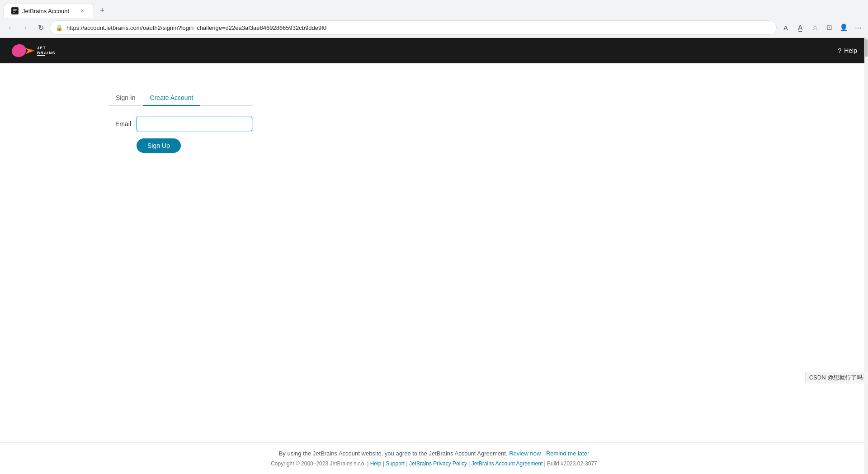  What do you see at coordinates (46, 53) in the screenshot?
I see `svg-text: BRAINS` at bounding box center [46, 53].